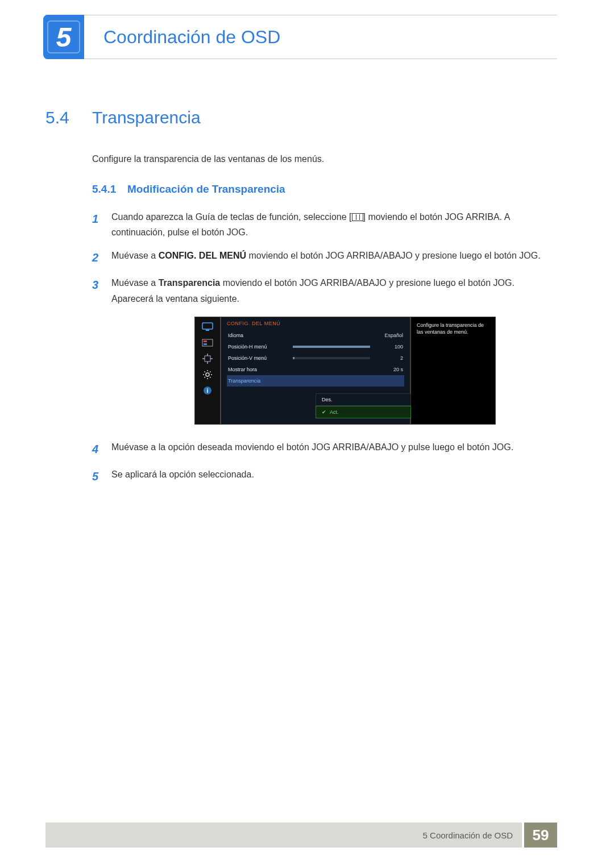 This screenshot has height=868, width=614. What do you see at coordinates (316, 323) in the screenshot?
I see `osd-panel-title: CONFIG. DEL MENÚ` at bounding box center [316, 323].